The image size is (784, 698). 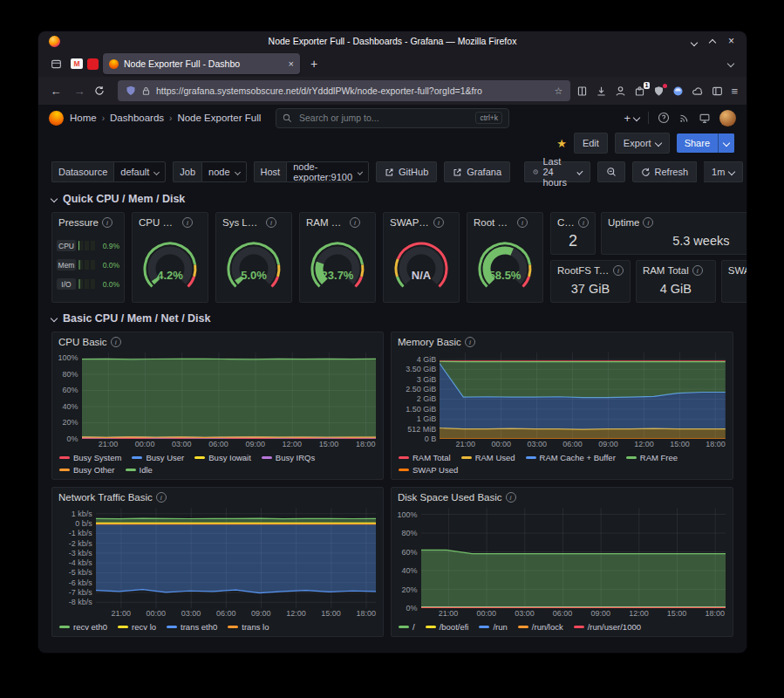 I want to click on panel-disk-space-used-basic: Disk Space Used Basici 100%80%60%40%20%0…, so click(x=562, y=562).